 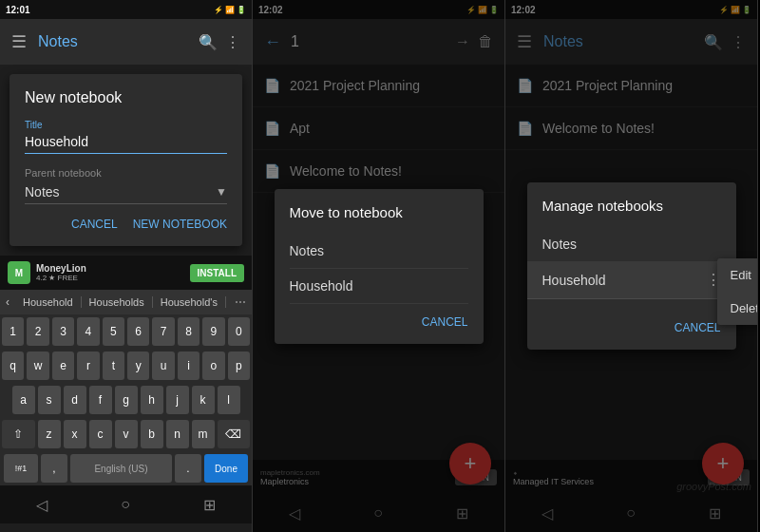 I want to click on key-t: t, so click(x=114, y=366).